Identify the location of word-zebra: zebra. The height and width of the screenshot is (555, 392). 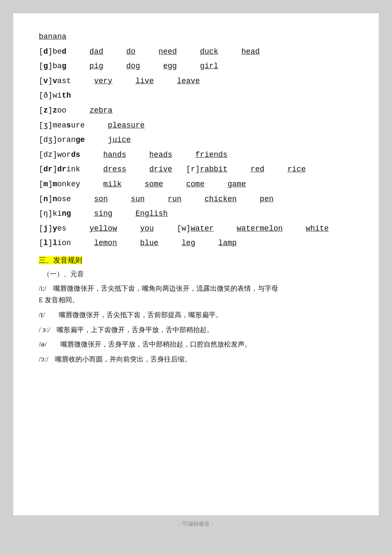
(101, 110).